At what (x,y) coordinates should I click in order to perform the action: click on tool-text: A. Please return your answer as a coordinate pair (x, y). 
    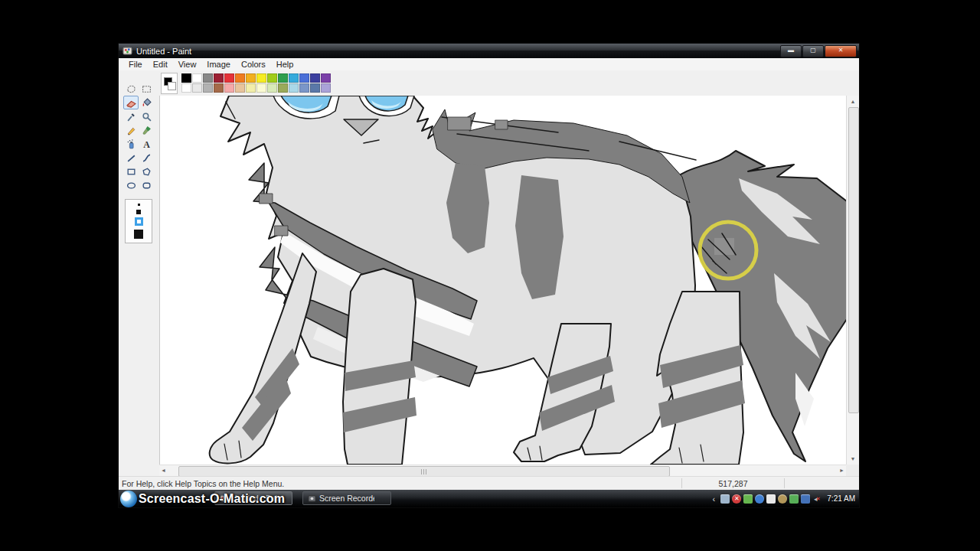
    Looking at the image, I should click on (146, 144).